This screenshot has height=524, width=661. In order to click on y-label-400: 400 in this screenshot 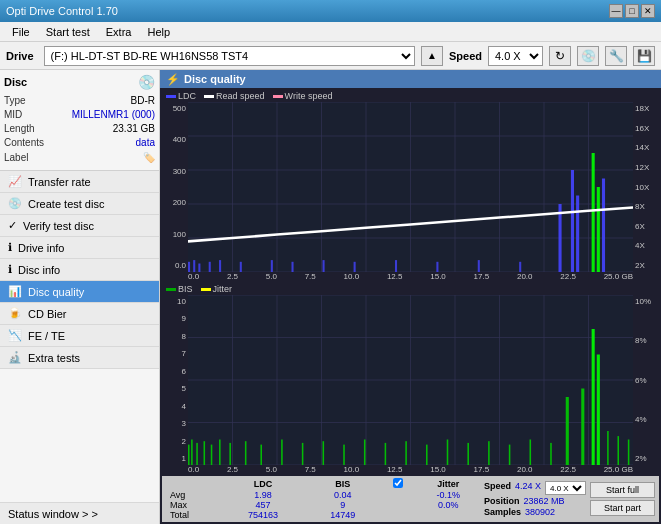, I will do `click(175, 140)`.